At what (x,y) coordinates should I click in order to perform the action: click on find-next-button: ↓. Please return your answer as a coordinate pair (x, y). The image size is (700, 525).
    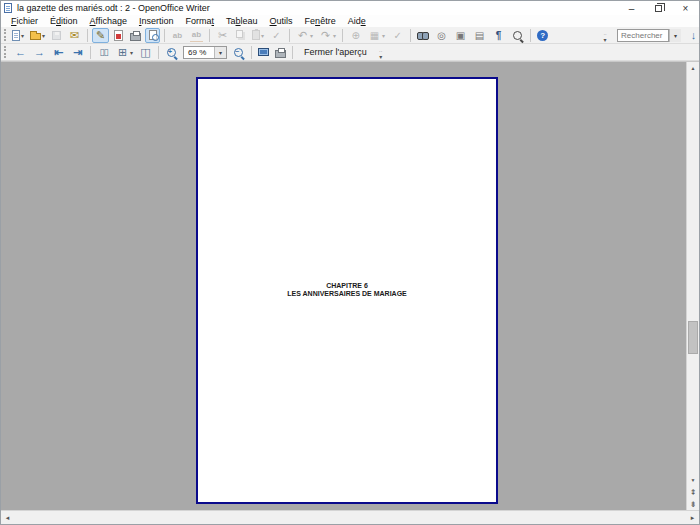
    Looking at the image, I should click on (692, 36).